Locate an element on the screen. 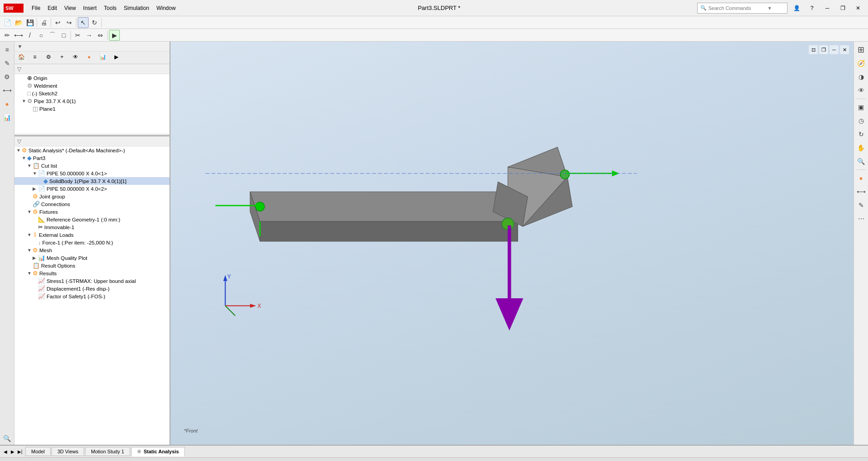 The height and width of the screenshot is (461, 868). arc-button: ⌒ is located at coordinates (52, 35).